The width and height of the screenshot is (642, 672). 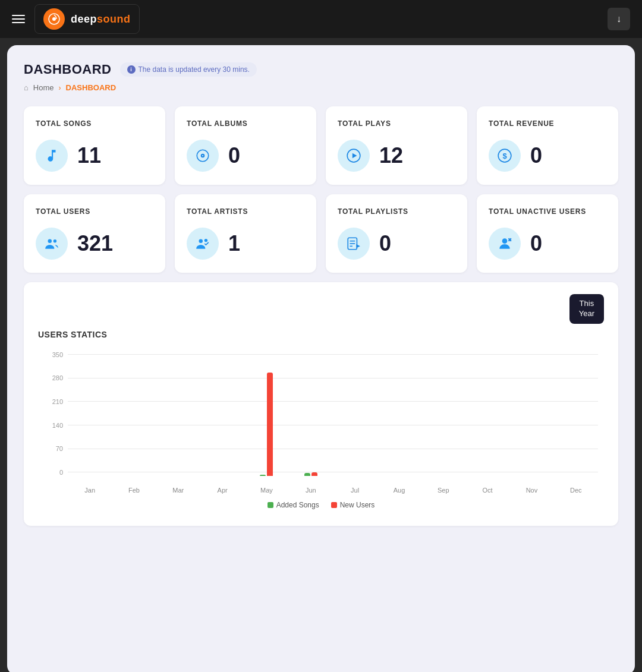 What do you see at coordinates (536, 244) in the screenshot?
I see `stat-value-total-unactive: 0` at bounding box center [536, 244].